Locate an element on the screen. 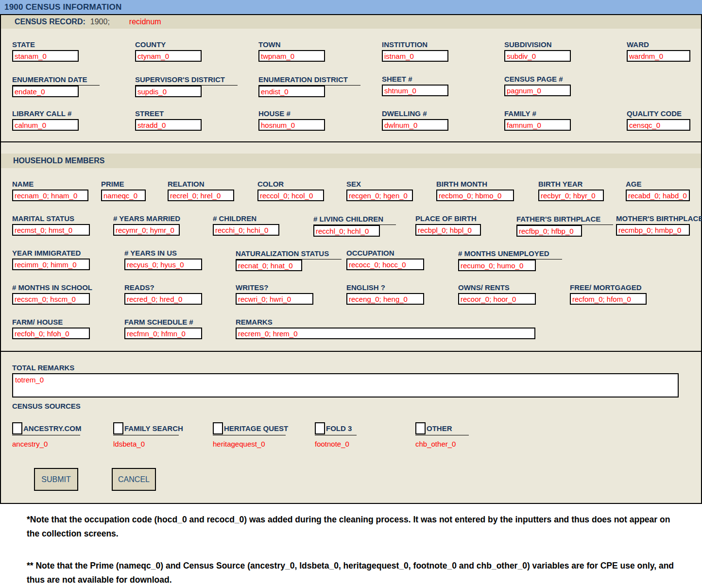 Image resolution: width=702 pixels, height=588 pixels. family-number-input: famnum_0 is located at coordinates (537, 125).